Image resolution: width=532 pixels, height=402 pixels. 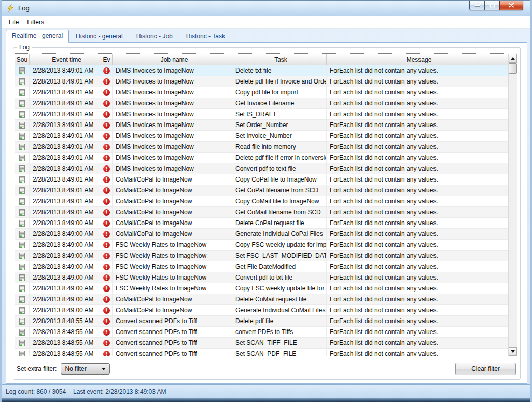 I want to click on menu-file: File, so click(x=13, y=22).